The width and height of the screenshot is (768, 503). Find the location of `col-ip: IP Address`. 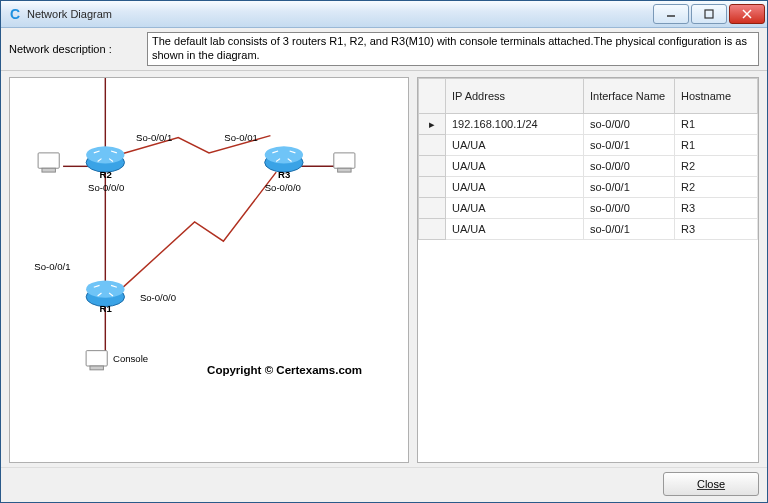

col-ip: IP Address is located at coordinates (515, 96).